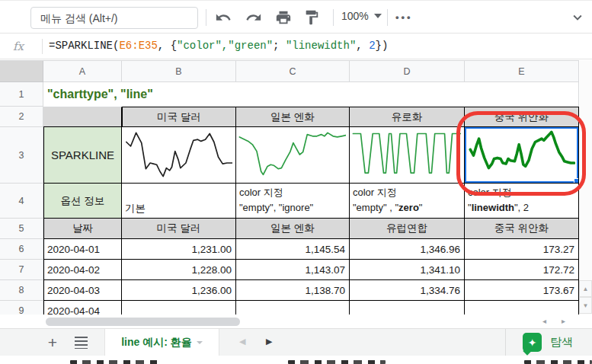 The height and width of the screenshot is (364, 592). Describe the element at coordinates (81, 343) in the screenshot. I see `all-sheets-menu-icon` at that location.